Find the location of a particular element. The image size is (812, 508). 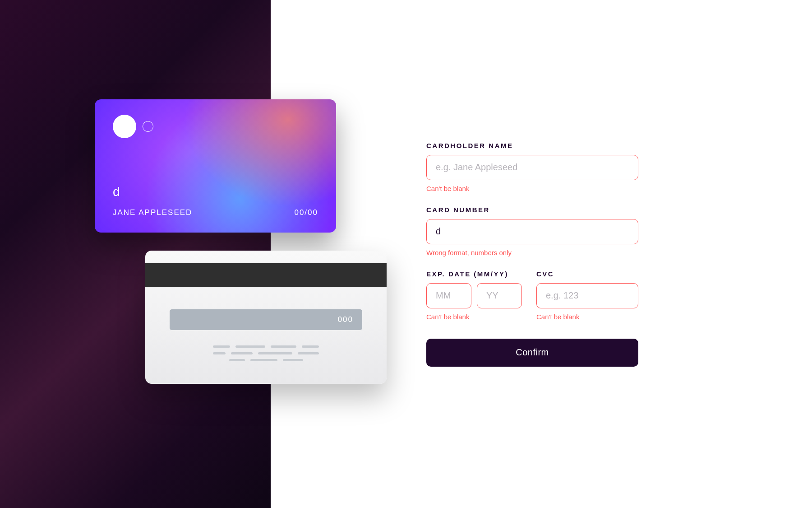

card-name-display: JANE APPLESEED is located at coordinates (152, 213).